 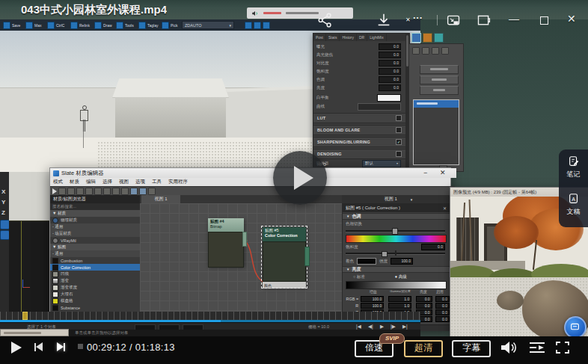 What do you see at coordinates (436, 132) in the screenshot?
I see `panel-listbox` at bounding box center [436, 132].